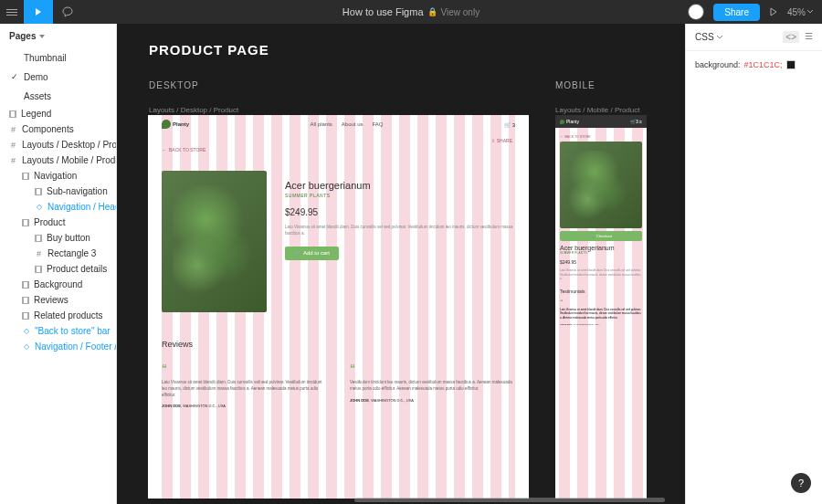 The height and width of the screenshot is (504, 822). What do you see at coordinates (353, 124) in the screenshot?
I see `nav-link: About us` at bounding box center [353, 124].